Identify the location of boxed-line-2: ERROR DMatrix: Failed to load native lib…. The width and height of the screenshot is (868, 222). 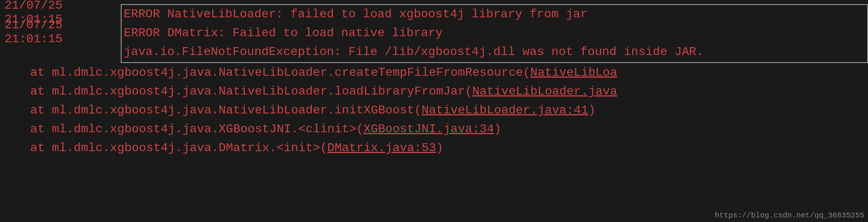
(414, 33).